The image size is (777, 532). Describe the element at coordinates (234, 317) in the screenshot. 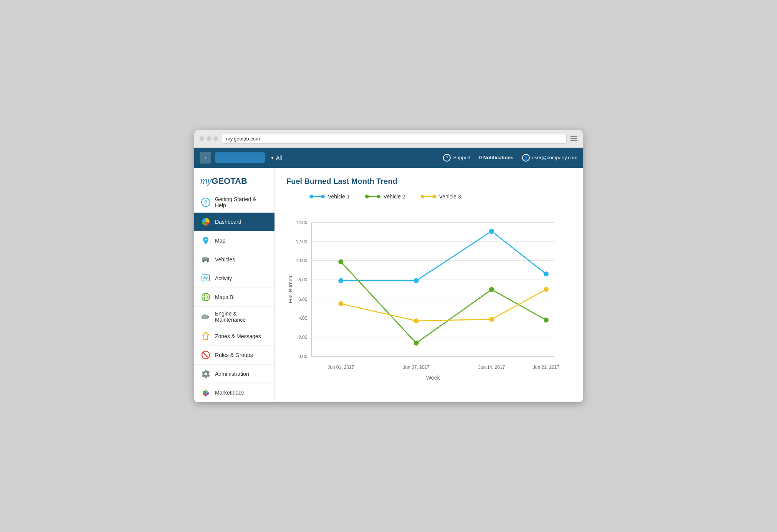

I see `sidebar-item-engine: Engine & Maintenance` at that location.